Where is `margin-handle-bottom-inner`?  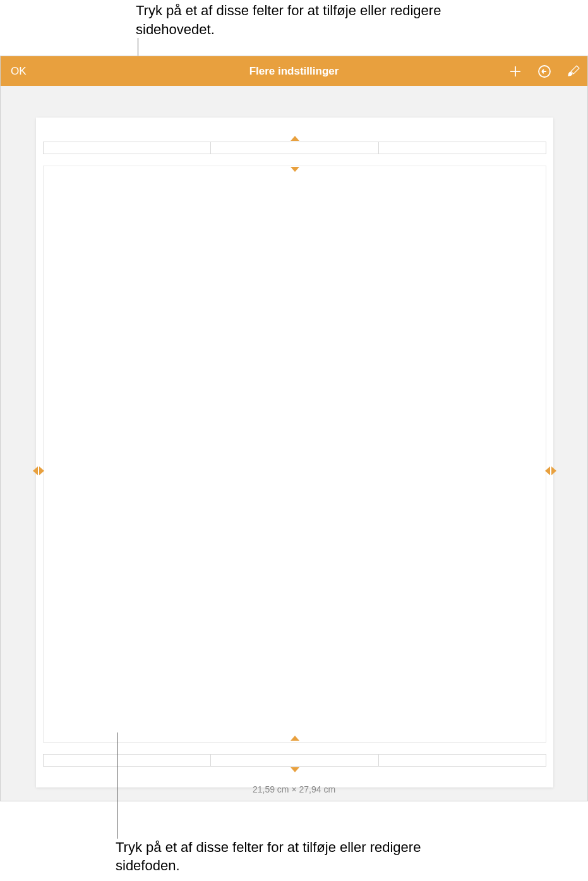
margin-handle-bottom-inner is located at coordinates (295, 738).